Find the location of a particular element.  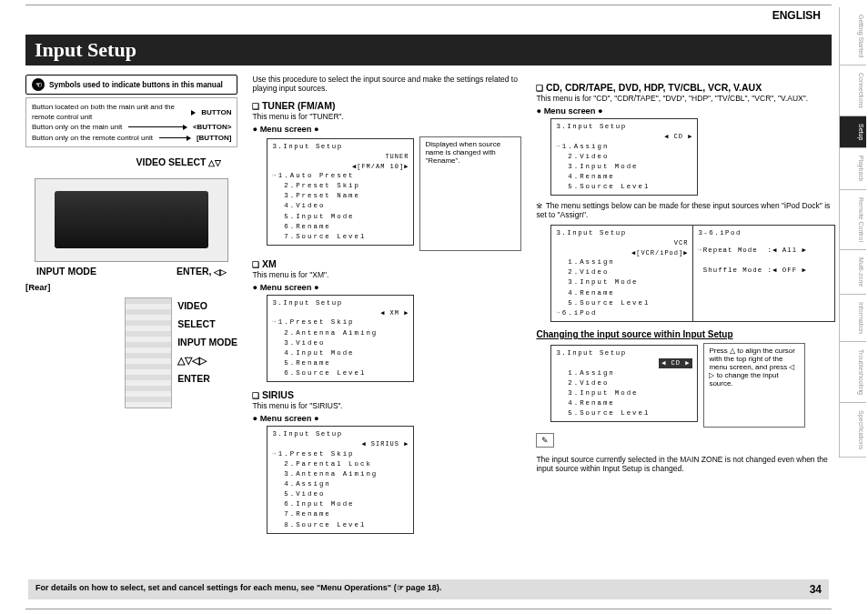

rear-label: [Rear] is located at coordinates (131, 287).